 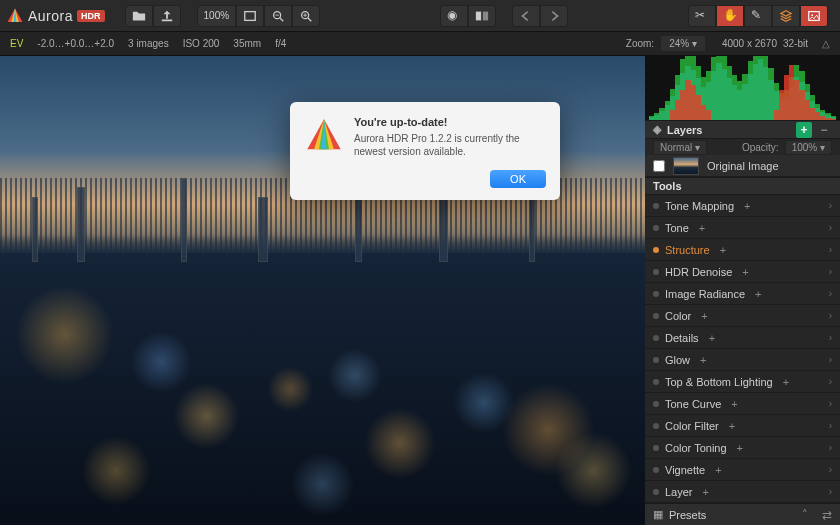 I want to click on aurora-app-icon, so click(x=324, y=136).